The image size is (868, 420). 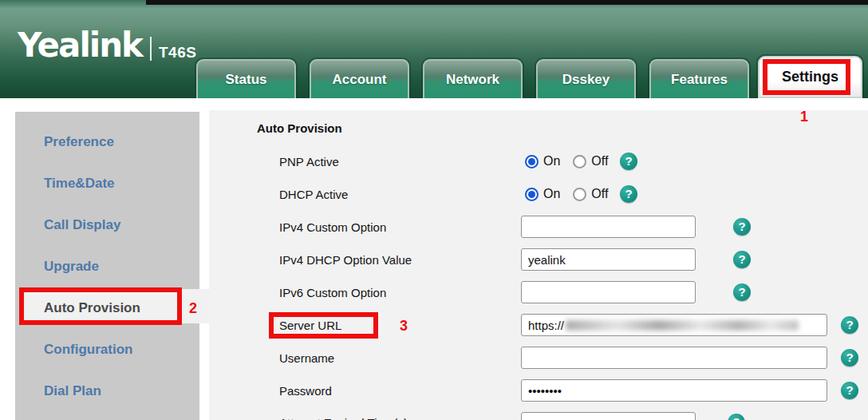 What do you see at coordinates (80, 184) in the screenshot?
I see `sidebar-item-time-date: Time&Date` at bounding box center [80, 184].